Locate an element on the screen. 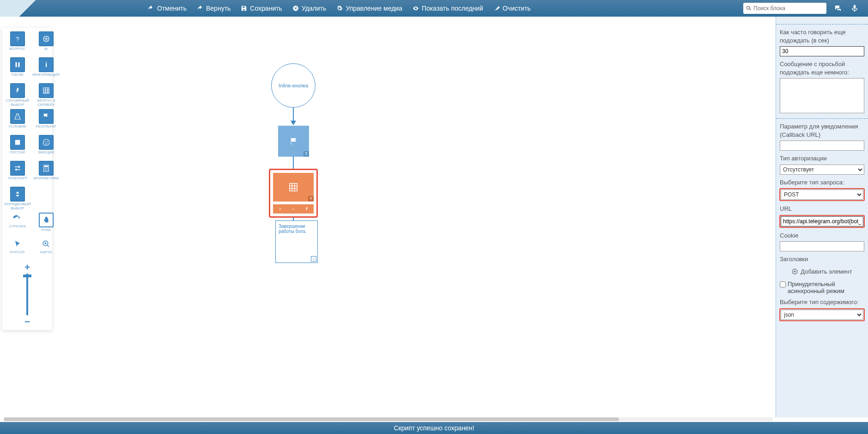 This screenshot has width=868, height=434. zoom-plus: + is located at coordinates (27, 267).